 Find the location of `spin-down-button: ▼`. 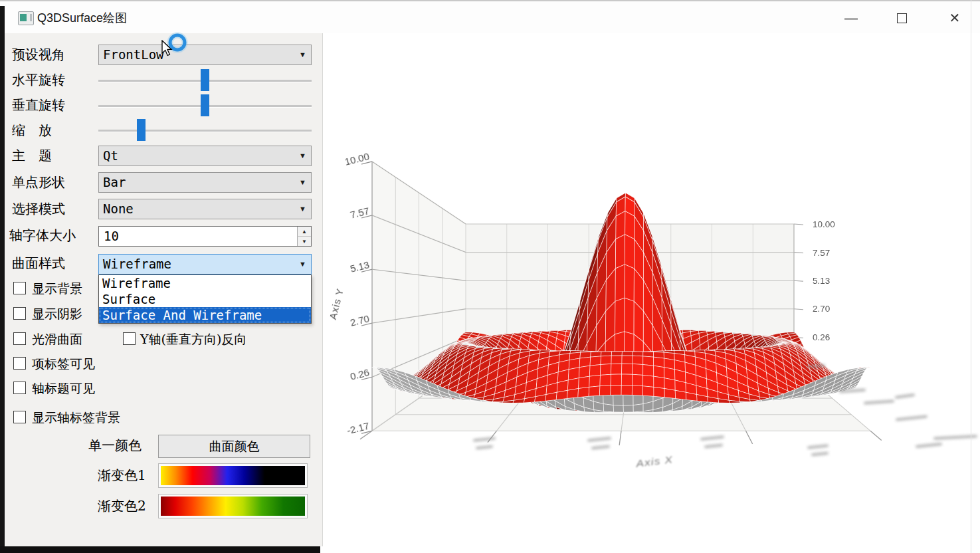

spin-down-button: ▼ is located at coordinates (304, 241).